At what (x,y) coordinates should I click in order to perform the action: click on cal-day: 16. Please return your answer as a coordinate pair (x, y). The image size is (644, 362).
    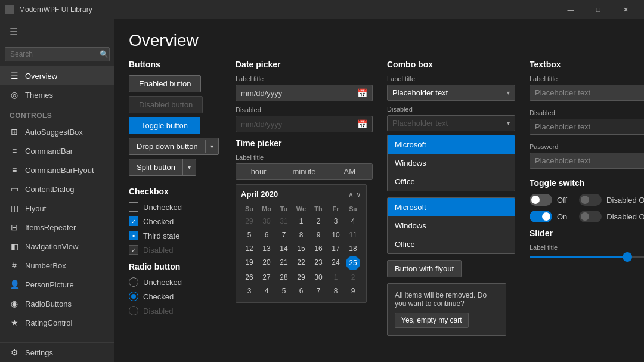
    Looking at the image, I should click on (318, 249).